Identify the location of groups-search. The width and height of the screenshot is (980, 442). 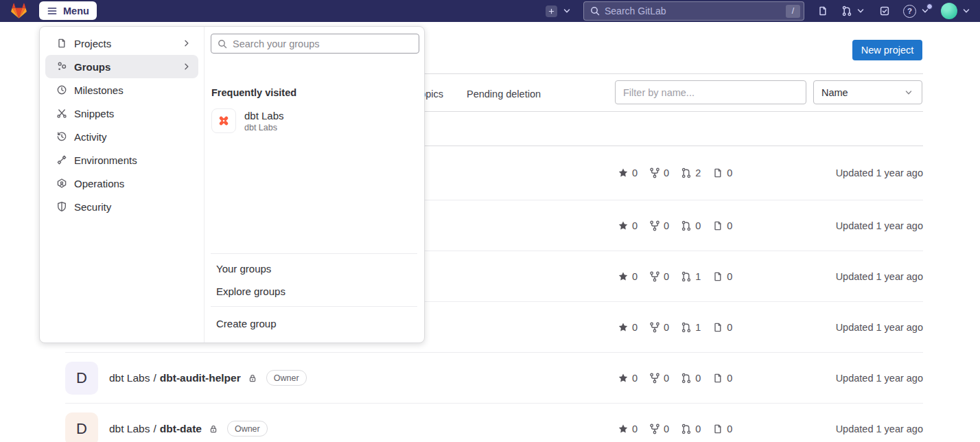
(315, 44).